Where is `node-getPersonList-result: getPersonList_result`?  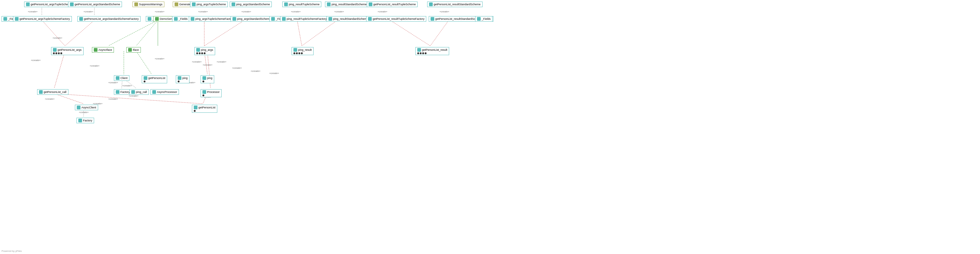 node-getPersonList-result: getPersonList_result is located at coordinates (432, 51).